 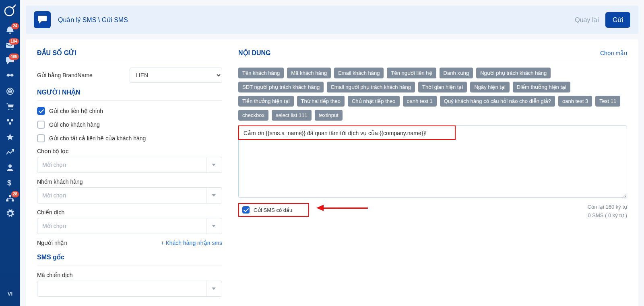 What do you see at coordinates (41, 125) in the screenshot?
I see `checkbox-customer` at bounding box center [41, 125].